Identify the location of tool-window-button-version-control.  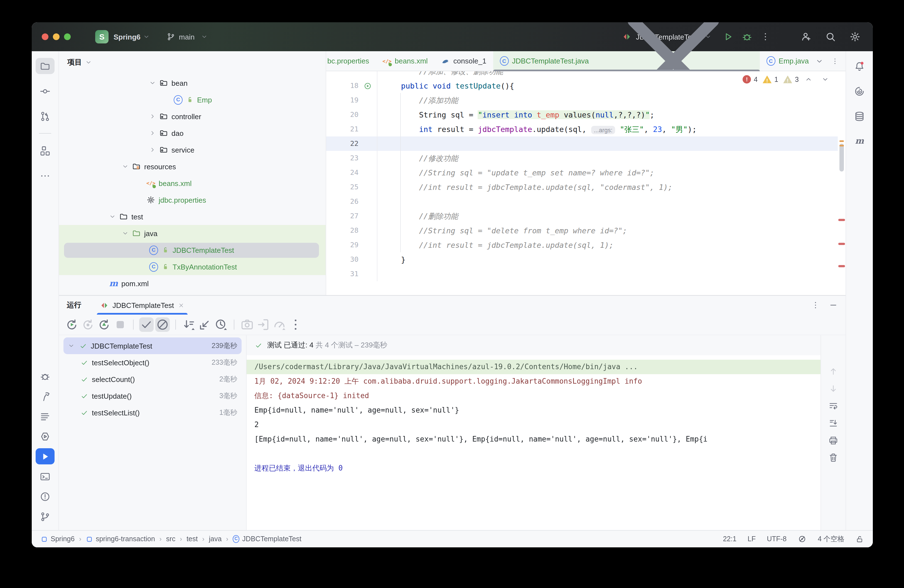
(45, 517).